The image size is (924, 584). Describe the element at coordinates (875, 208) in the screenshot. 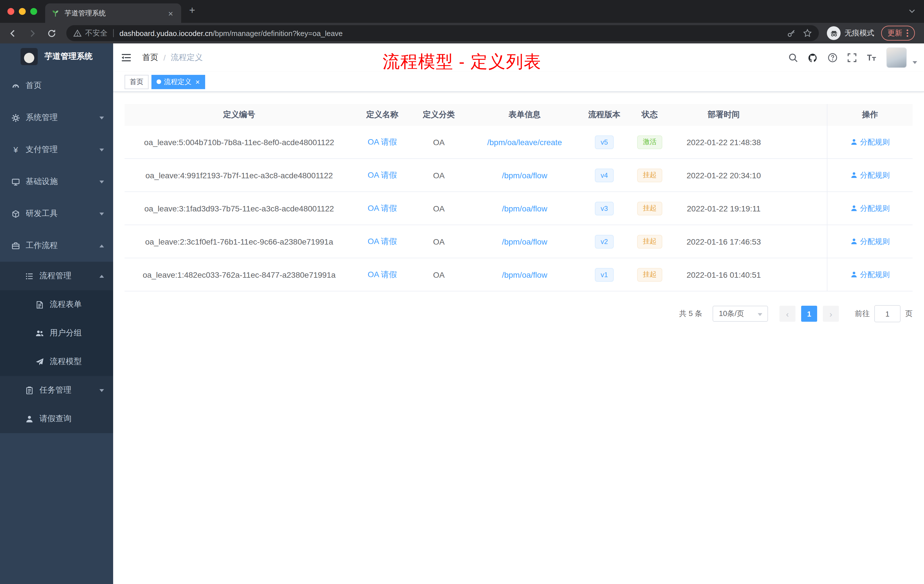

I see `assign-rule-label: 分配规则` at that location.